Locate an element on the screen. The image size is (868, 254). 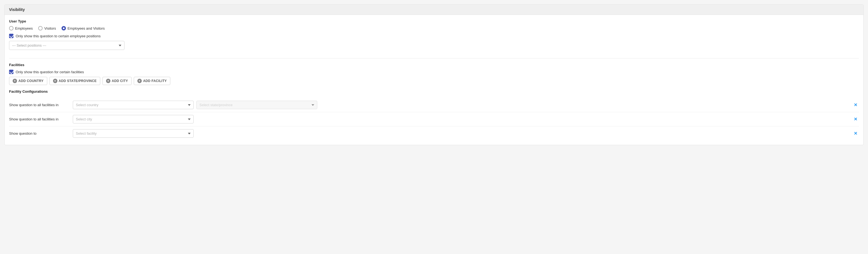
facilities-checkbox-row: Only show this question for certain faci… is located at coordinates (434, 72).